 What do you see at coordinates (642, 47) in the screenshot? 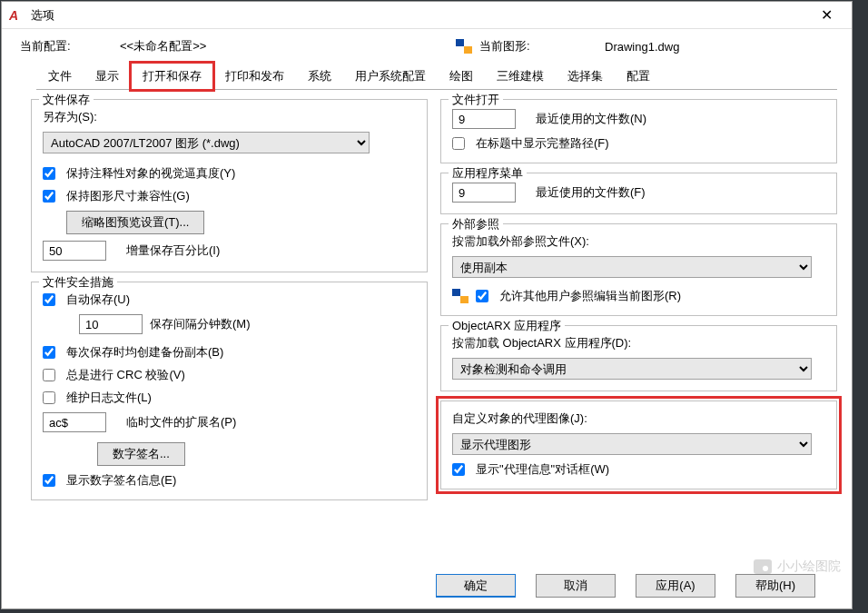
I see `drawing-value: Drawing1.dwg` at bounding box center [642, 47].